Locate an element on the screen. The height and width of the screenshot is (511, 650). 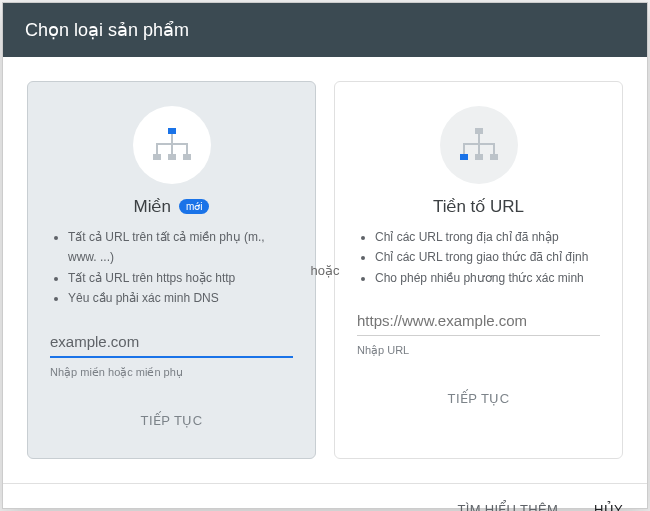
dialog-header: Chọn loại sản phẩm is located at coordinates (325, 30).